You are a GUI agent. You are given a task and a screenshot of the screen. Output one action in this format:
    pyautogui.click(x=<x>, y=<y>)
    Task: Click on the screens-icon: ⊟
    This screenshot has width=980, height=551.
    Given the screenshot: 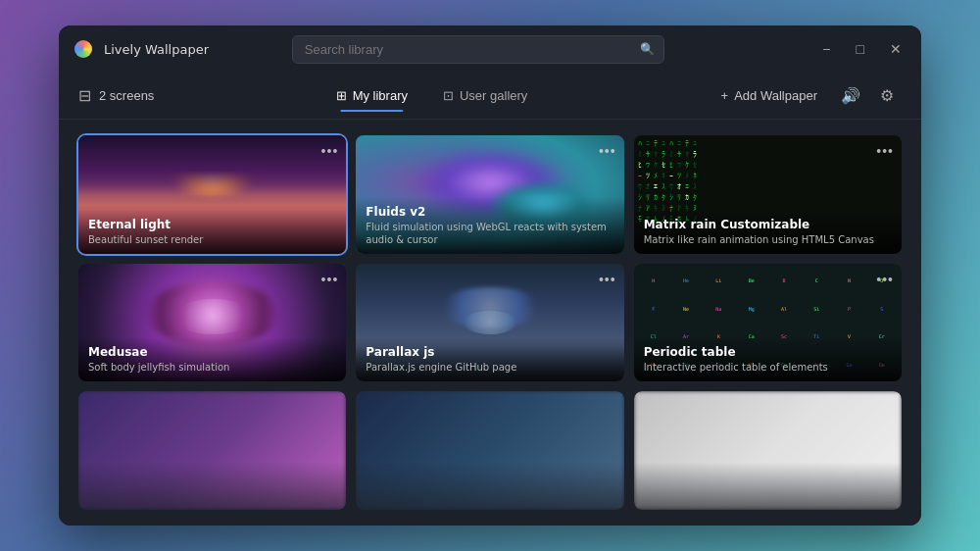 What is the action you would take?
    pyautogui.click(x=84, y=96)
    